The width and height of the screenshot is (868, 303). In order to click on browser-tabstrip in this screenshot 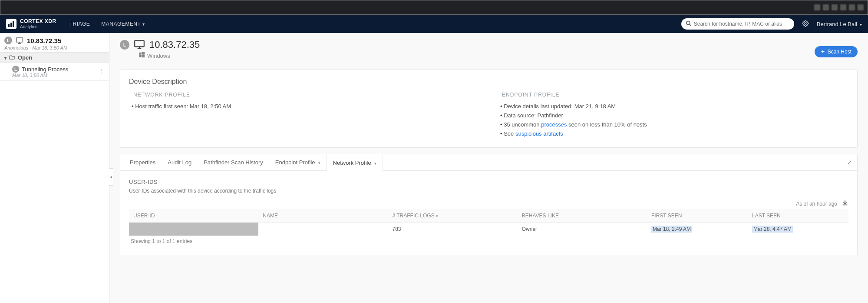, I will do `click(434, 7)`.